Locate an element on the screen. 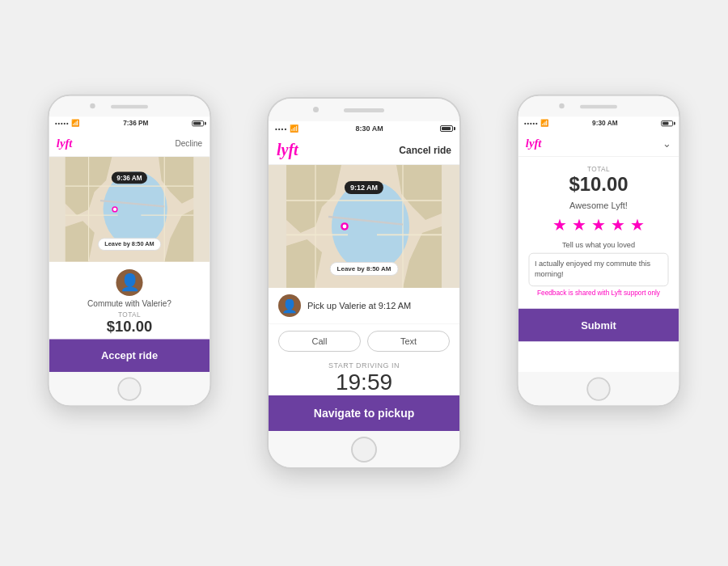 The width and height of the screenshot is (728, 566). home-button-left is located at coordinates (129, 388).